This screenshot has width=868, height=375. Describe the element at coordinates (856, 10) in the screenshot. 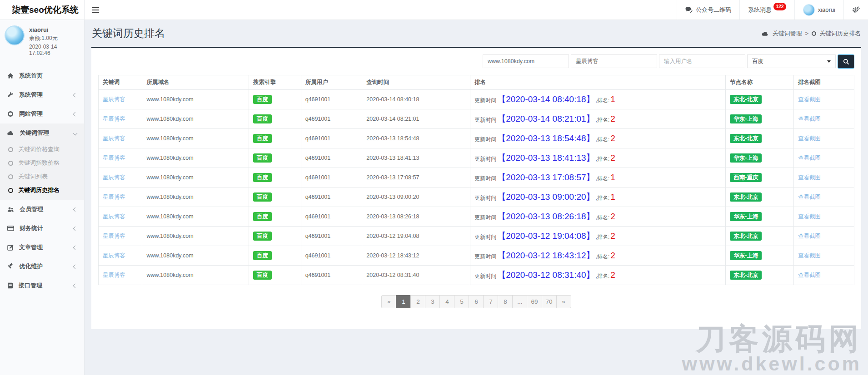

I see `settings-menu-item` at that location.